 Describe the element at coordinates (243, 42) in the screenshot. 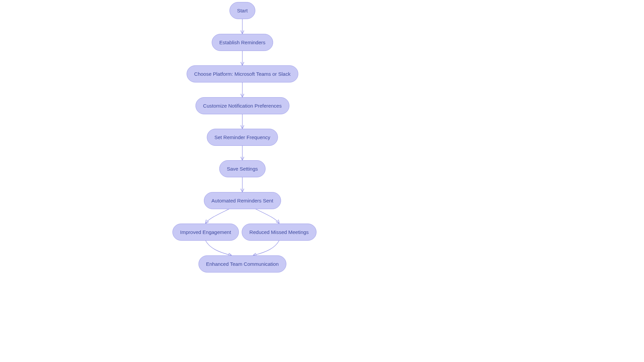

I see `node-establish: Establish Reminders` at that location.